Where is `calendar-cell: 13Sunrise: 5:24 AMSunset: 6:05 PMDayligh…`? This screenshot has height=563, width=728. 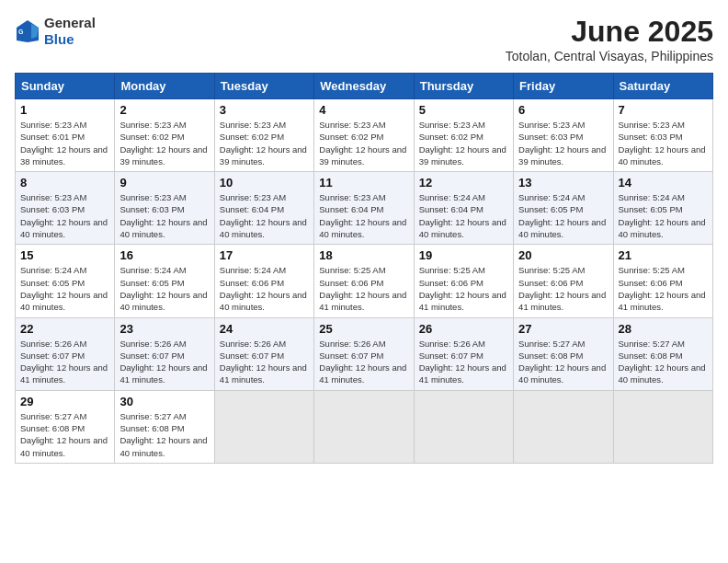 calendar-cell: 13Sunrise: 5:24 AMSunset: 6:05 PMDayligh… is located at coordinates (563, 208).